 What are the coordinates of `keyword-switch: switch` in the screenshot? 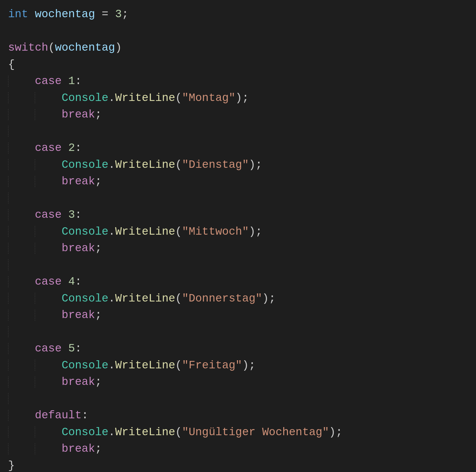 It's located at (28, 48).